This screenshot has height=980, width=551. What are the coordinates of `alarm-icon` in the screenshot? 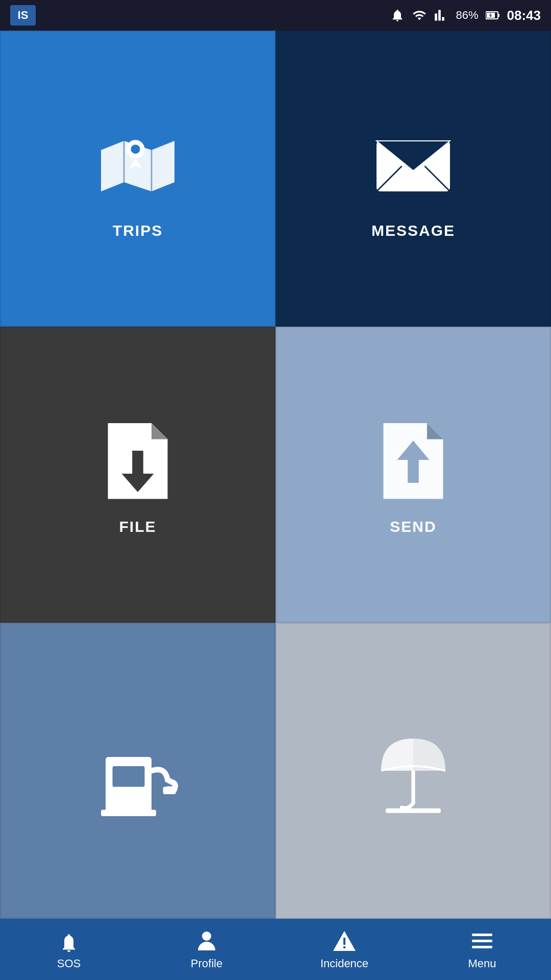 It's located at (397, 15).